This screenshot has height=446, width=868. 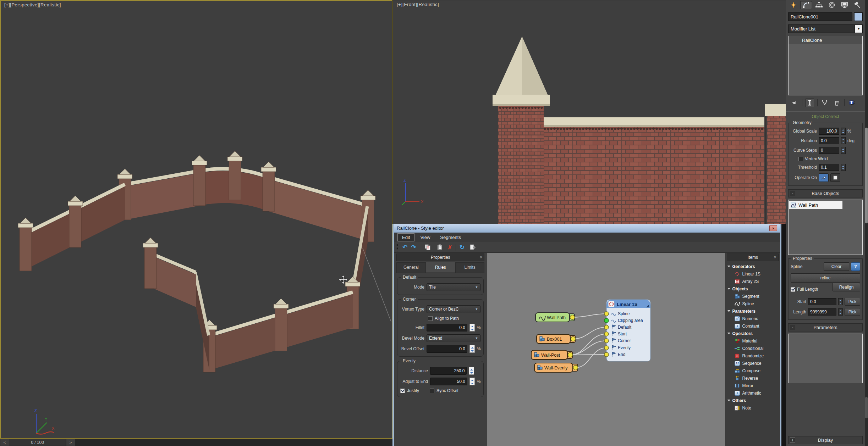 I want to click on remove-modifier-icon, so click(x=837, y=103).